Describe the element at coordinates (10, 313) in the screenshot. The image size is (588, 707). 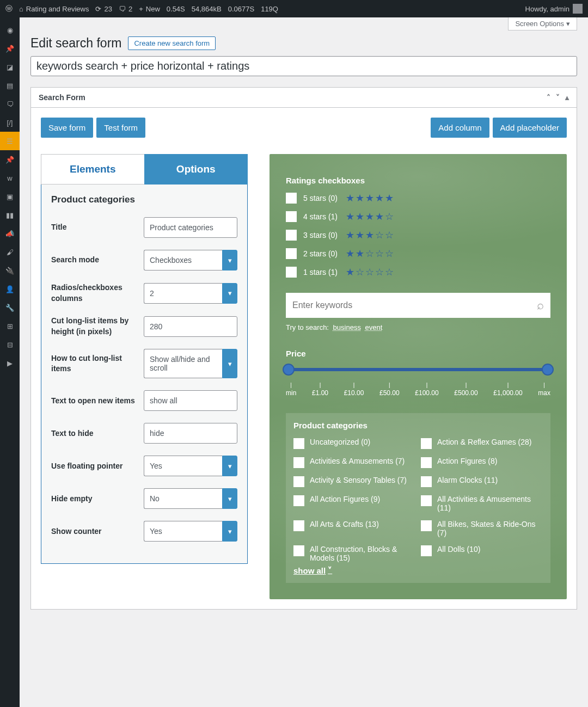
I see `admin-side-menu: ◉ 📌 ◪ ▤ 🗨 [/] ☰ 📌 w ▣ ▮▮ 📣 🖌 🔌 👤 🔧 ⊞ ⊟ ▶` at that location.